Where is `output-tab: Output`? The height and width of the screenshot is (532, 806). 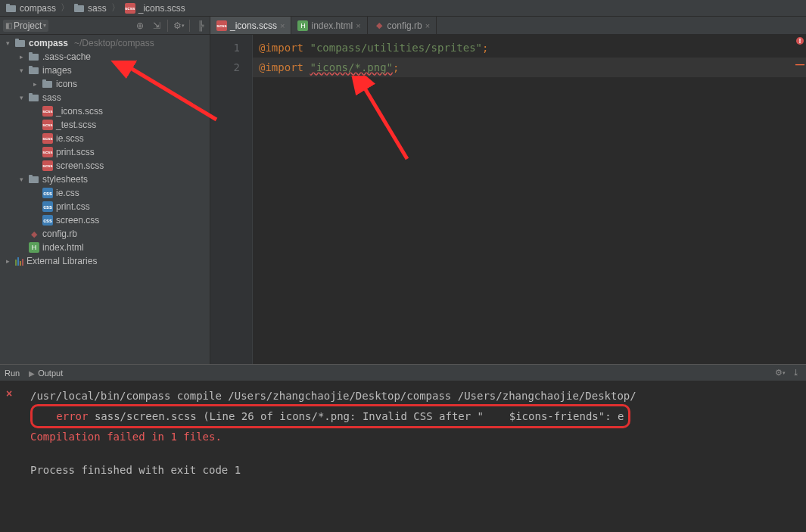 output-tab: Output is located at coordinates (50, 373).